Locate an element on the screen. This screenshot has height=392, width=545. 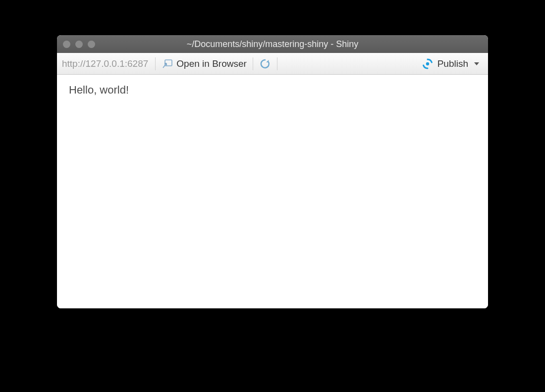
toolbar: http://127.0.0.1:6287 Open in Browser is located at coordinates (272, 64).